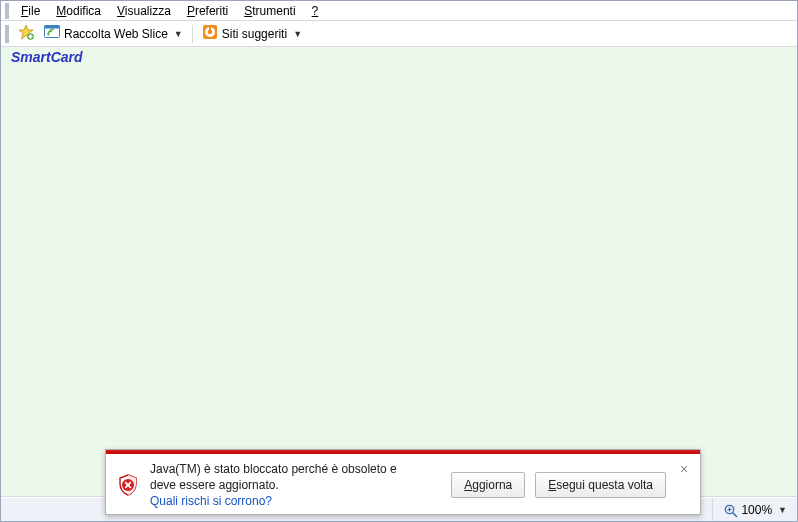 The image size is (798, 522). Describe the element at coordinates (192, 34) in the screenshot. I see `toolbar-divider` at that location.